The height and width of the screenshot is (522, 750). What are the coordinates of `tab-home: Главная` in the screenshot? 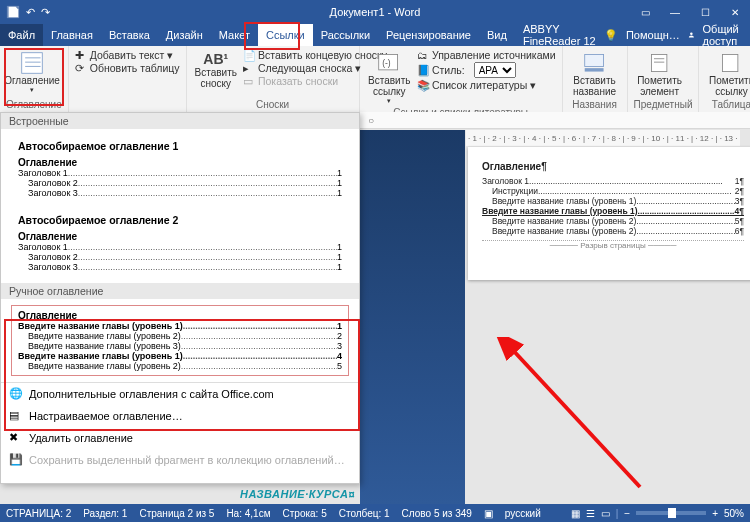 It's located at (72, 35).